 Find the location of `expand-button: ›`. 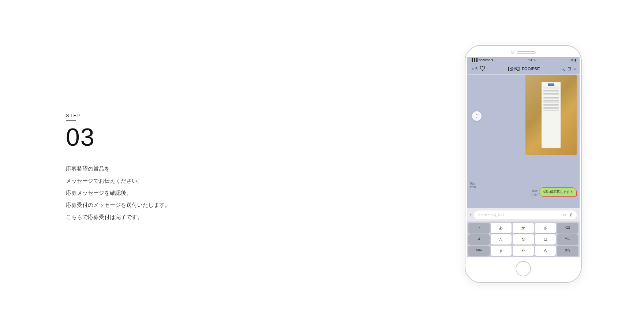

expand-button: › is located at coordinates (471, 215).